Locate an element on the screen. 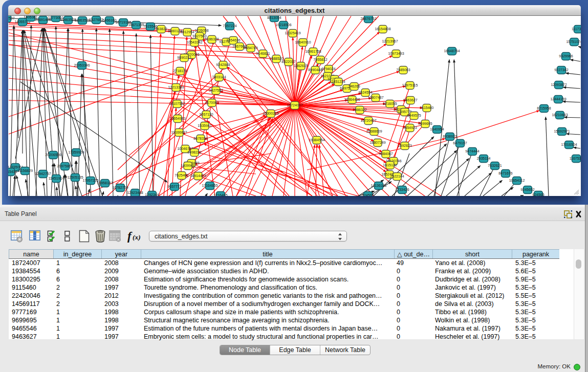  svg-text: 4170061 is located at coordinates (212, 102).